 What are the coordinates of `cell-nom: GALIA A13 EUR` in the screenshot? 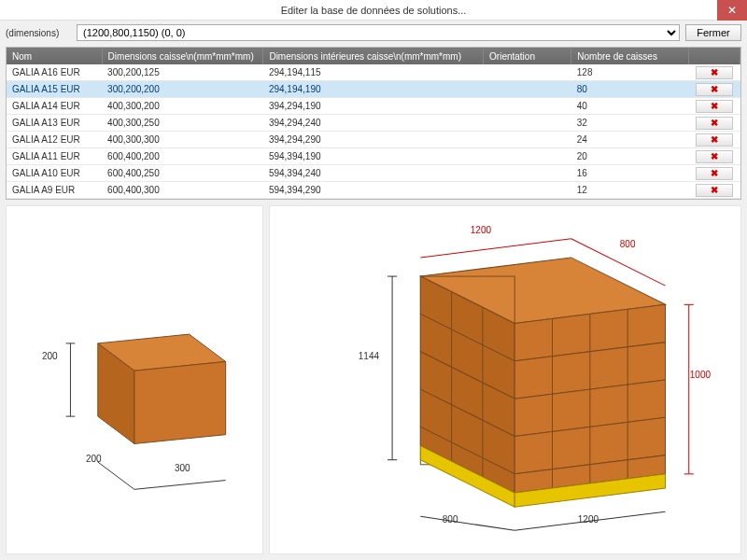 It's located at (54, 123).